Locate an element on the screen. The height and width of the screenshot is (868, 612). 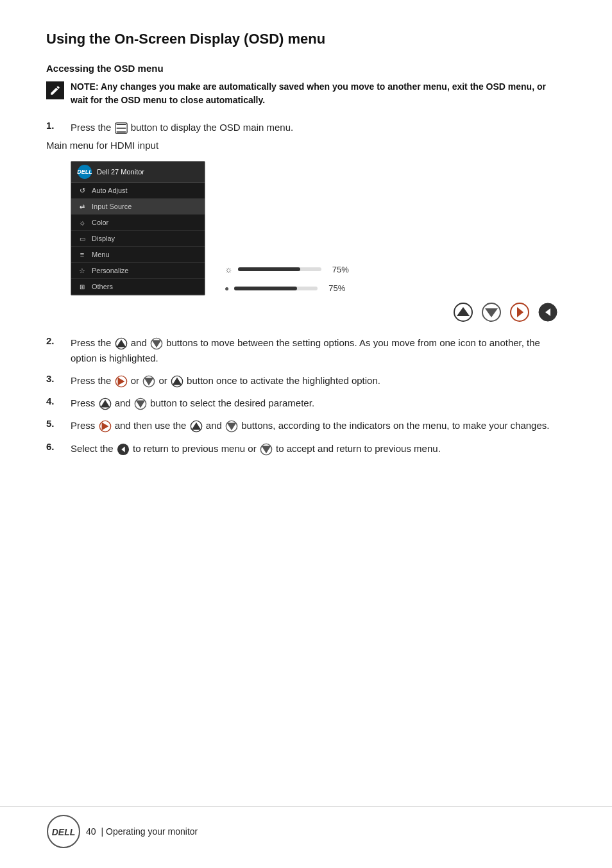
page-title: Using the On-Screen Display (OSD) menu is located at coordinates (306, 39).